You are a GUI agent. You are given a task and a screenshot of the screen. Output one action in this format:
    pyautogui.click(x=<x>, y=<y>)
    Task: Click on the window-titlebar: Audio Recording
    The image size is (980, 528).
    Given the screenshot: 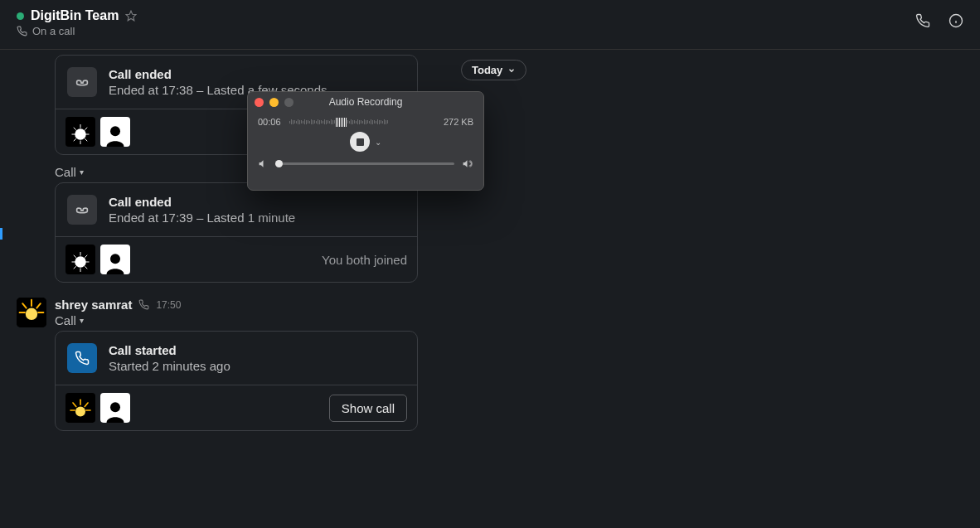 What is the action you would take?
    pyautogui.click(x=366, y=102)
    